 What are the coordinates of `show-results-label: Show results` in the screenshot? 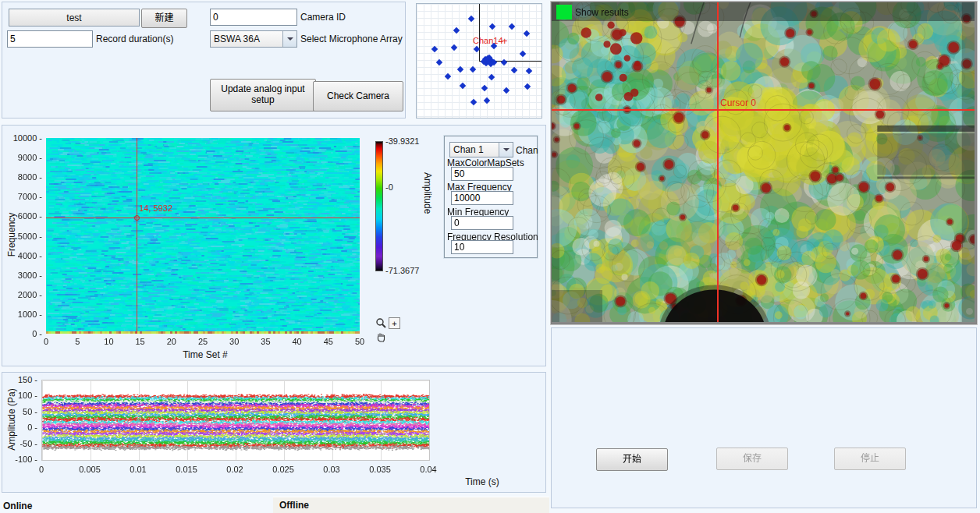 It's located at (602, 12).